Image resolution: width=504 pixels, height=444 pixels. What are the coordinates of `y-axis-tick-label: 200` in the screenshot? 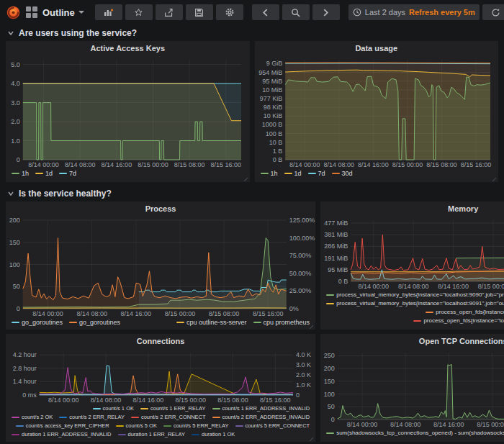 It's located at (14, 220).